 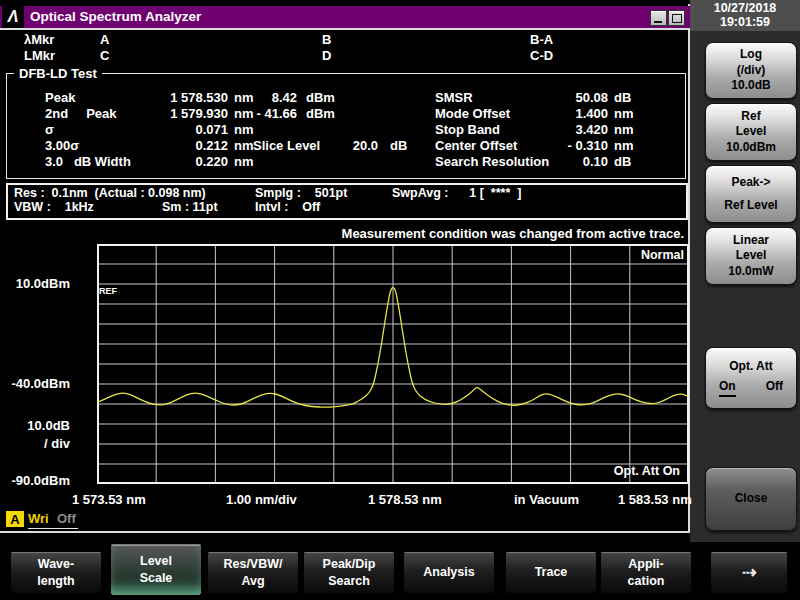 I want to click on tab-label: Level, so click(x=156, y=562).